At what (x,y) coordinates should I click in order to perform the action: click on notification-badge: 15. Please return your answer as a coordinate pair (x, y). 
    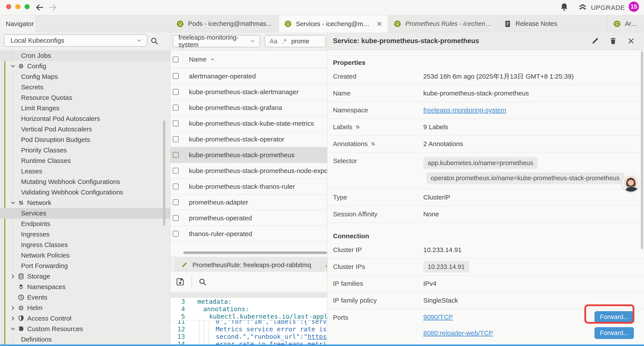
    Looking at the image, I should click on (634, 6).